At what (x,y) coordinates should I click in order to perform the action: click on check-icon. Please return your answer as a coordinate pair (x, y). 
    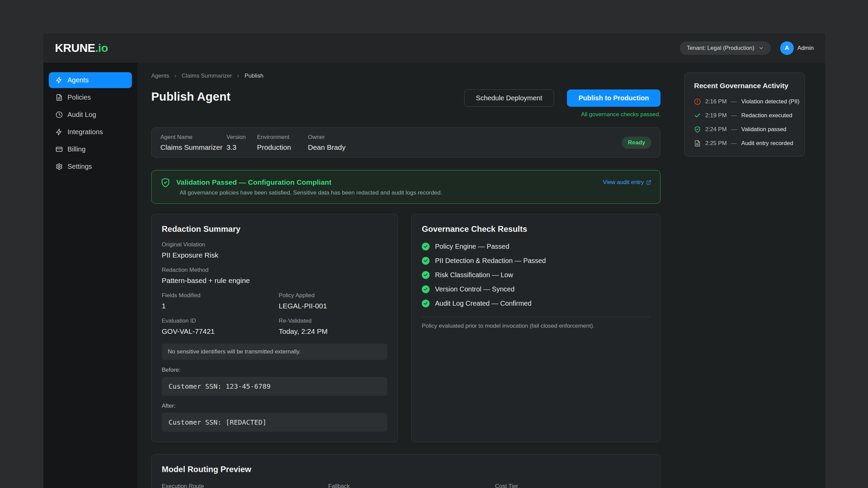
    Looking at the image, I should click on (697, 116).